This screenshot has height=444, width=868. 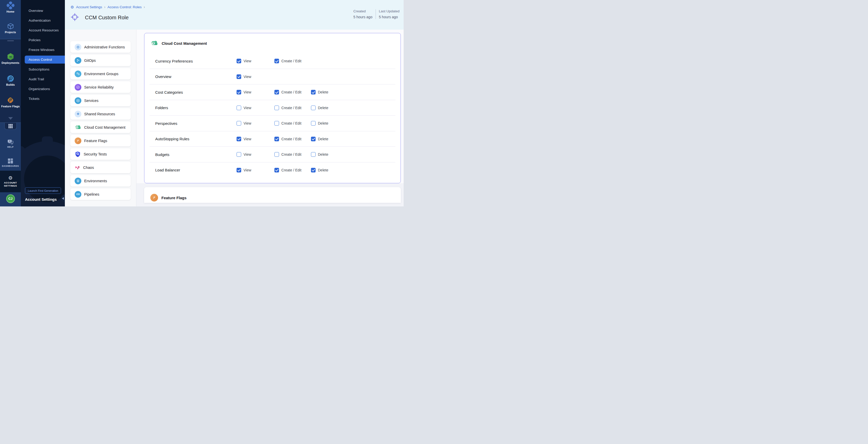 What do you see at coordinates (273, 43) in the screenshot?
I see `panel-header: $ Cloud Cost Management` at bounding box center [273, 43].